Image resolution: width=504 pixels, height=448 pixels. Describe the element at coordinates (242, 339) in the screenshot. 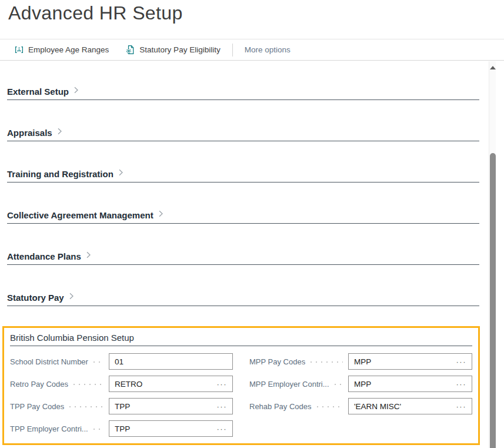

I see `bc-pension-setup-title: British Columbia Pension Setup` at that location.